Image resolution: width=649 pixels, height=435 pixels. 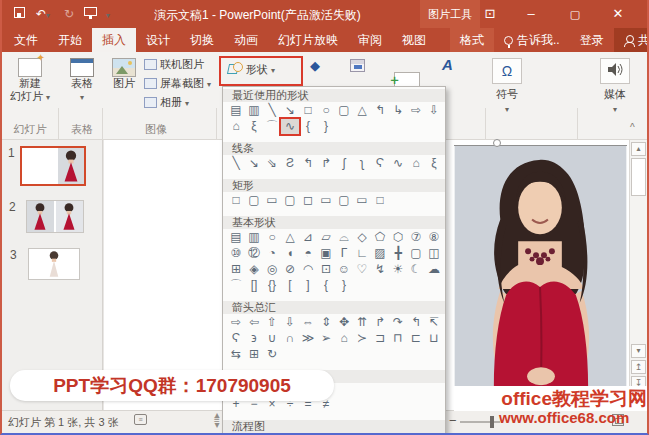 What do you see at coordinates (272, 238) in the screenshot?
I see `shape-oval: ○` at bounding box center [272, 238].